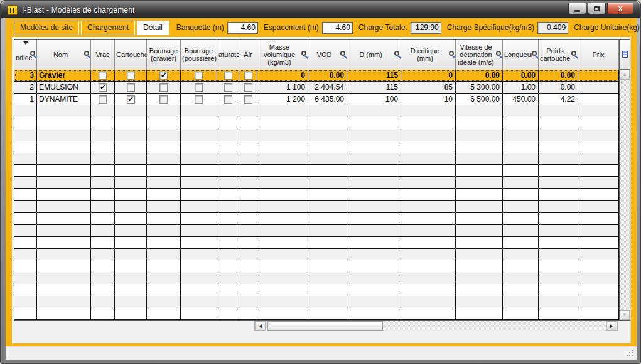 This screenshot has width=641, height=364. What do you see at coordinates (328, 99) in the screenshot?
I see `cell-vod: 6 435.00` at bounding box center [328, 99].